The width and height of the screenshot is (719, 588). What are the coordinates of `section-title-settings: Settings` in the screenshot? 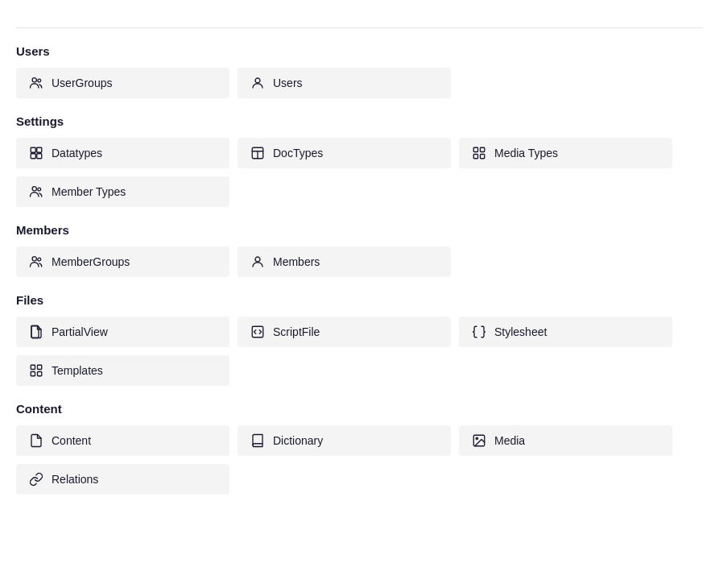 It's located at (359, 121).